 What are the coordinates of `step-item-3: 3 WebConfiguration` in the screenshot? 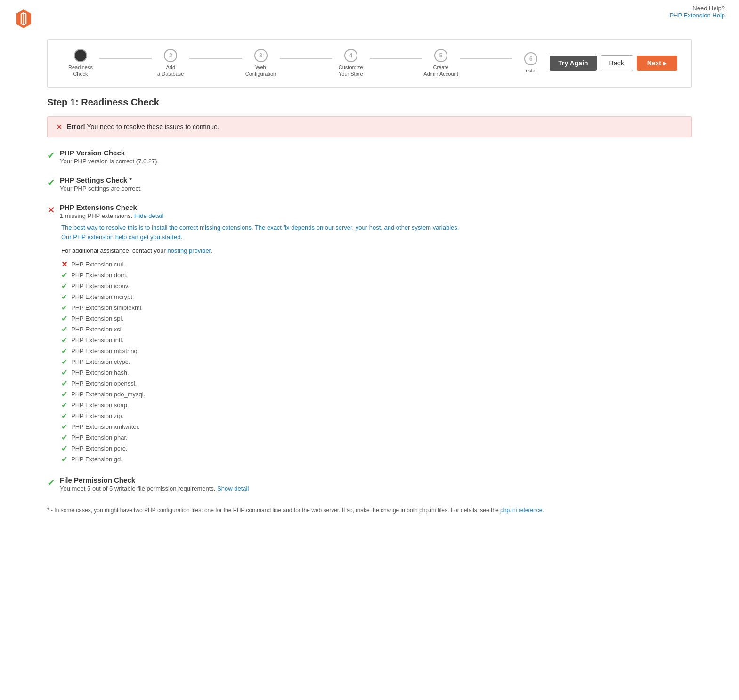 It's located at (261, 63).